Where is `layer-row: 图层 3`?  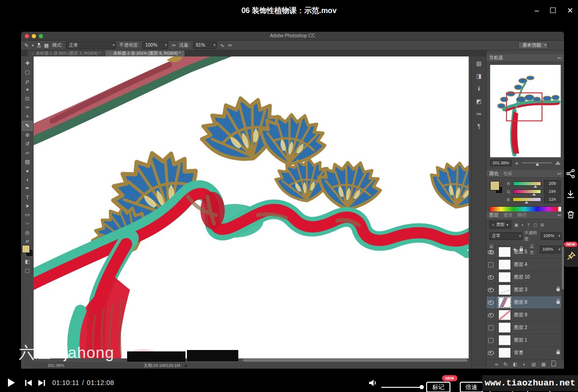
layer-row: 图层 3 is located at coordinates (525, 290).